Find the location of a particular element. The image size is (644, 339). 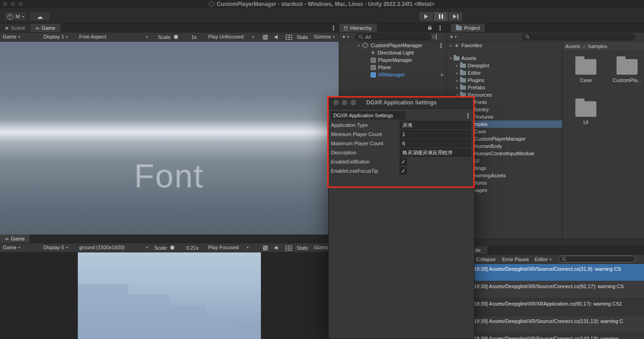

tab-game-2: ∞ Game is located at coordinates (15, 239).